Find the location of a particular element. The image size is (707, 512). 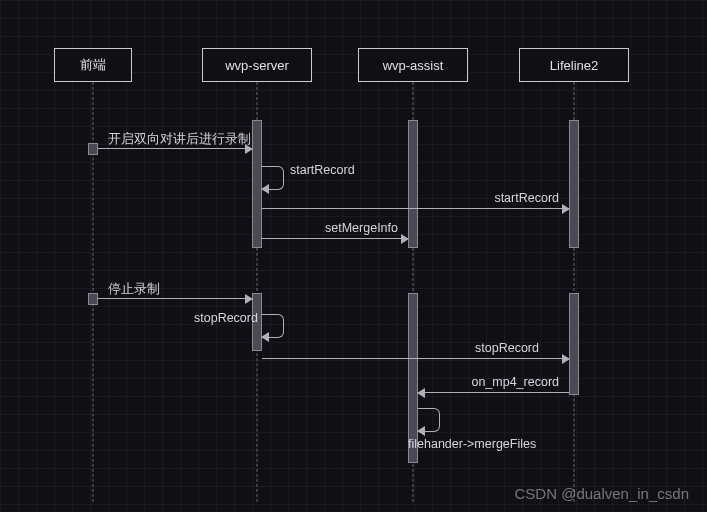

message-label: 开启双向对讲后进行录制 is located at coordinates (180, 140).